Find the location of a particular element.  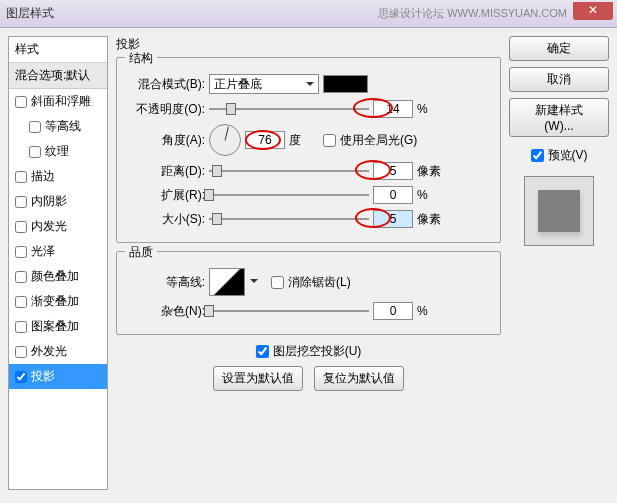

style-item-5: 内发光 is located at coordinates (58, 226).